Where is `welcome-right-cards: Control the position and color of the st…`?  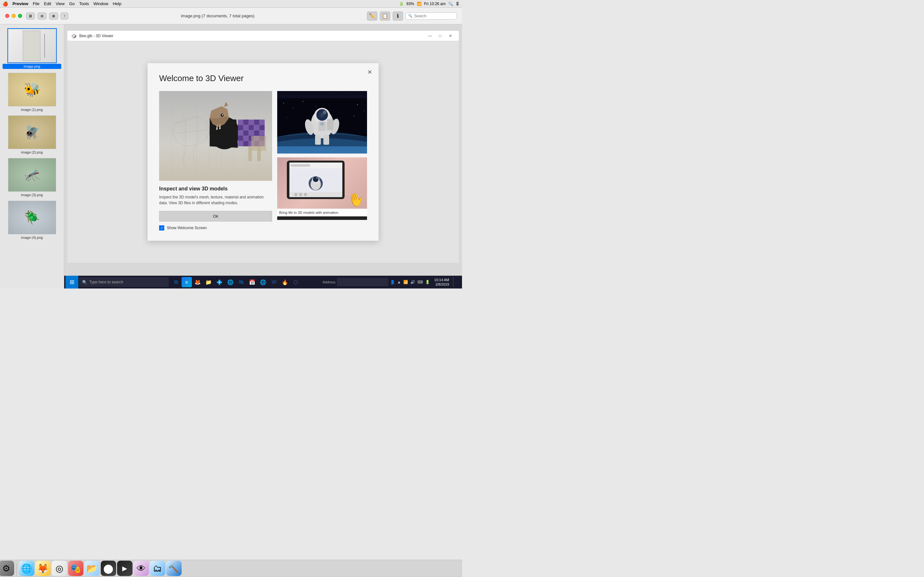
welcome-right-cards: Control the position and color of the st… is located at coordinates (322, 161).